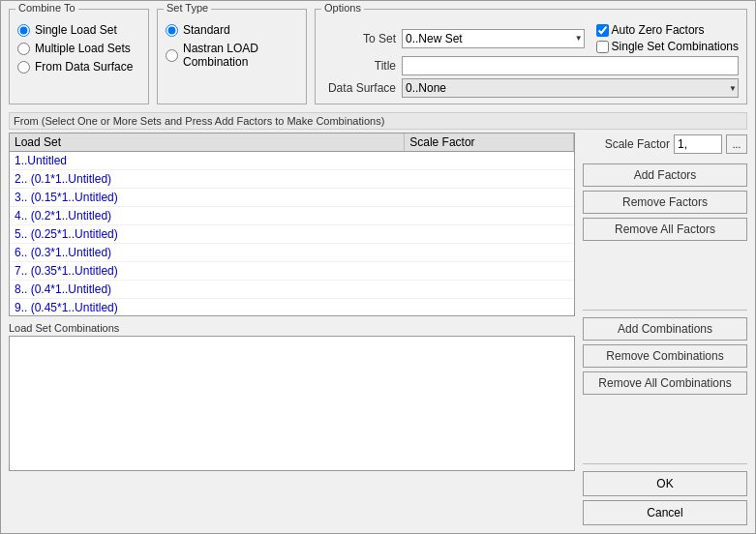 This screenshot has width=756, height=534. I want to click on remove-factors-button: Remove Factors, so click(665, 202).